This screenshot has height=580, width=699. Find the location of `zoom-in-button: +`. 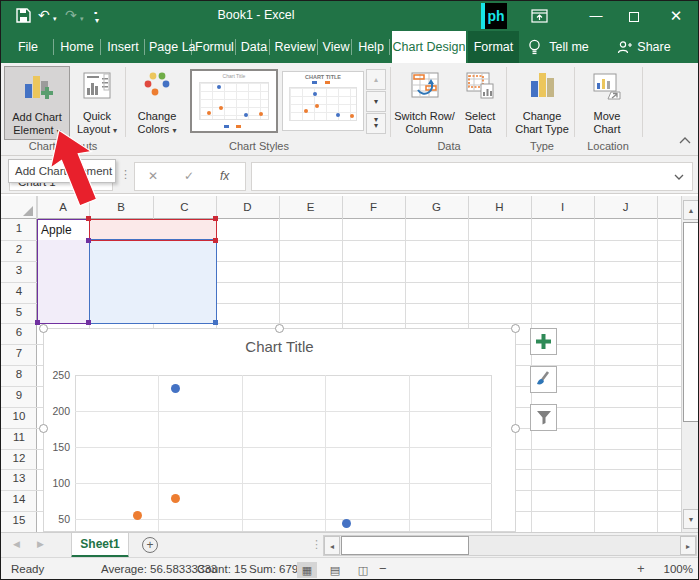

zoom-in-button: + is located at coordinates (641, 568).